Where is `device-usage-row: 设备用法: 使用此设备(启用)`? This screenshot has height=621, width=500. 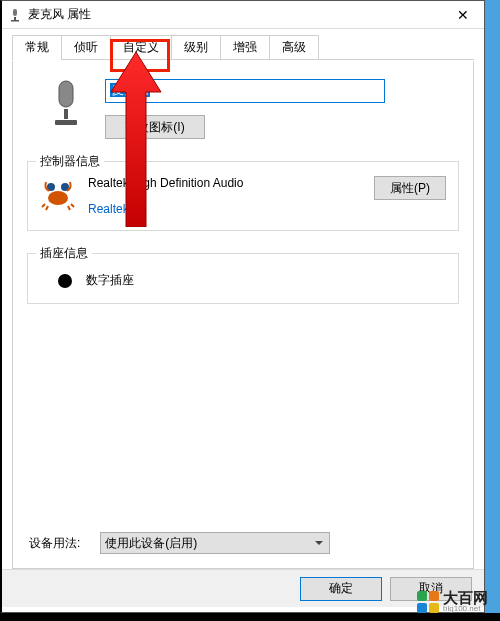 device-usage-row: 设备用法: 使用此设备(启用) is located at coordinates (180, 543).